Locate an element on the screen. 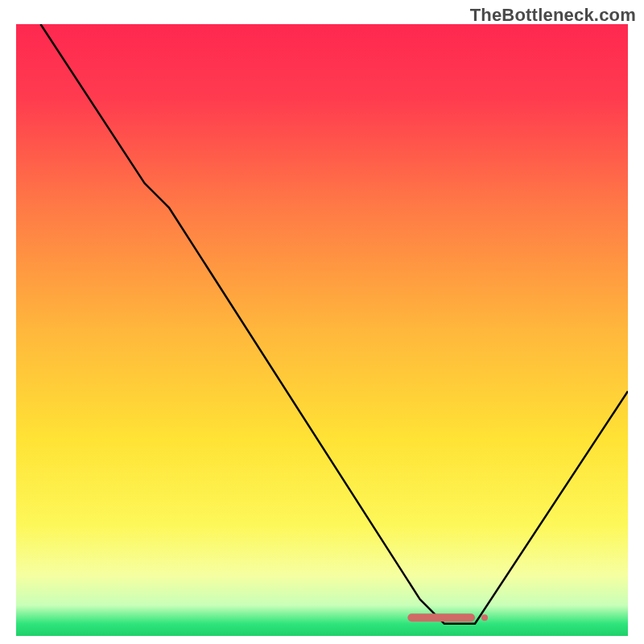  series-optimal-marker is located at coordinates (441, 617).